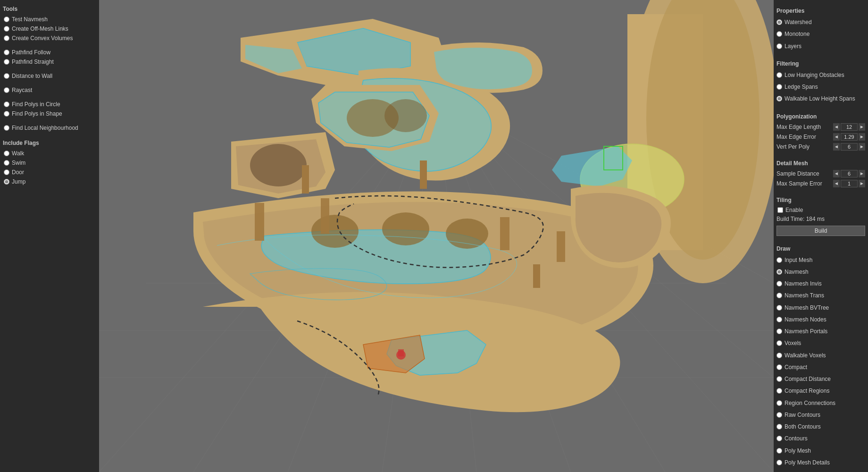 The height and width of the screenshot is (472, 868). What do you see at coordinates (779, 438) in the screenshot?
I see `draw-contours-radio` at bounding box center [779, 438].